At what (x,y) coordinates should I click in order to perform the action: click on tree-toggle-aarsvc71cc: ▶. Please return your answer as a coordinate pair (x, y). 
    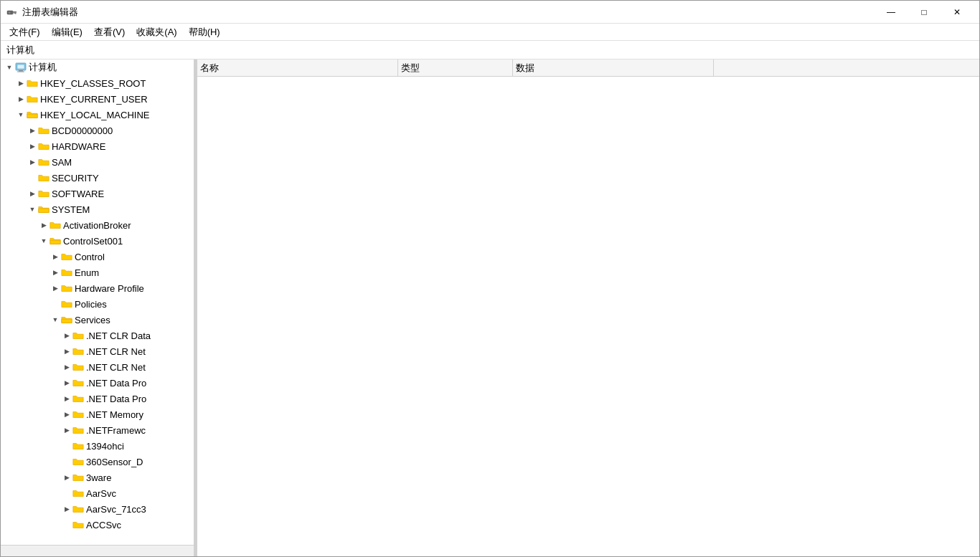
    Looking at the image, I should click on (67, 509).